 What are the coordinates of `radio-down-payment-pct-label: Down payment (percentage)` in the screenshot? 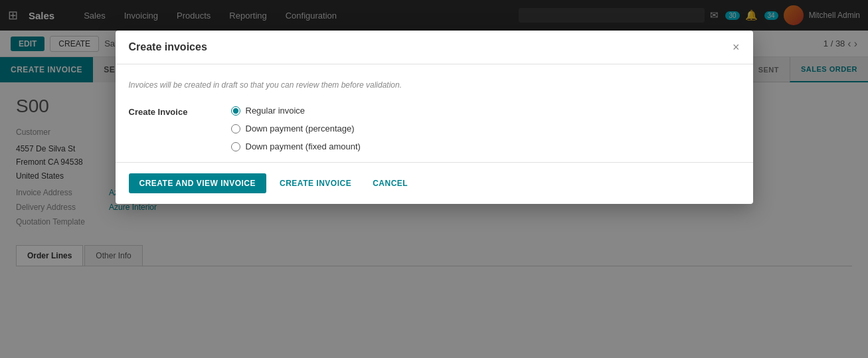 It's located at (300, 129).